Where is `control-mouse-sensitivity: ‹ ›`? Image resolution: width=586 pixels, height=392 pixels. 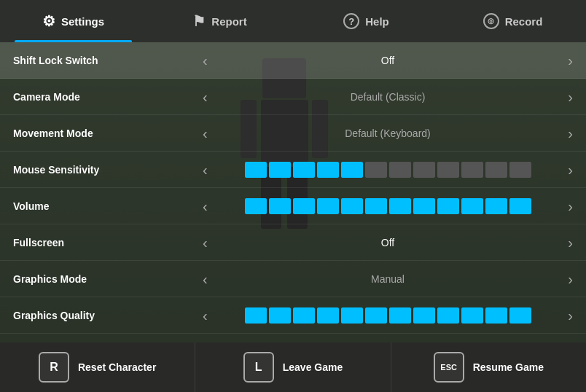
control-mouse-sensitivity: ‹ › is located at coordinates (388, 170).